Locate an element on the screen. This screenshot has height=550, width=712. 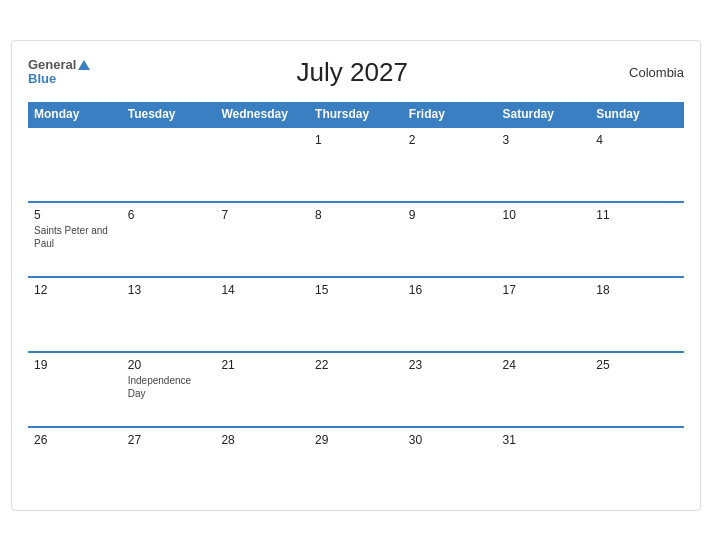
calendar-day-cell: 24 is located at coordinates (544, 390).